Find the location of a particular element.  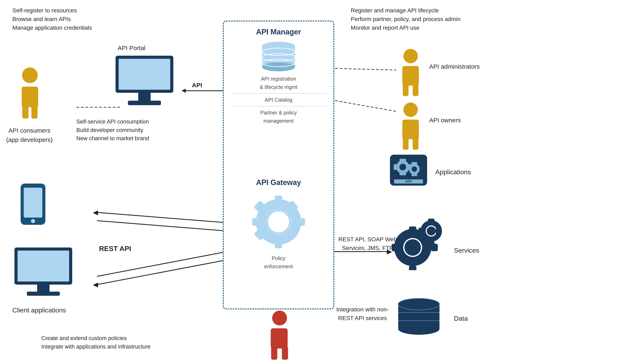

data-icon is located at coordinates (419, 318).